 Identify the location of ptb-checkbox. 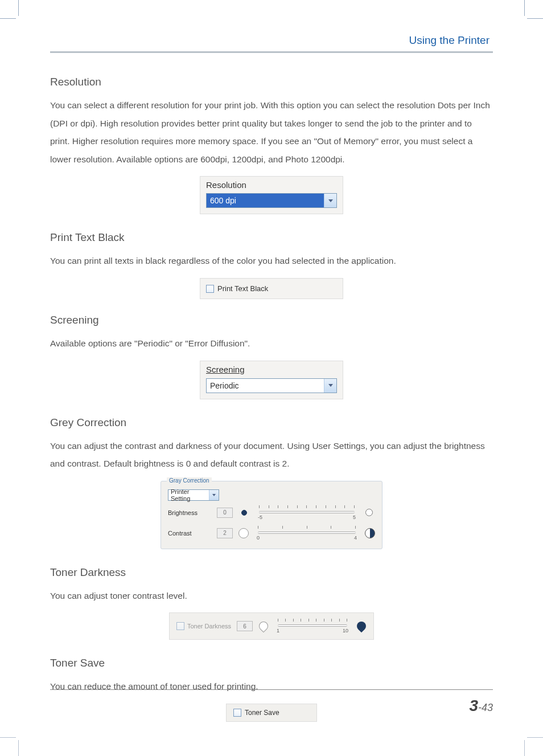
(210, 289).